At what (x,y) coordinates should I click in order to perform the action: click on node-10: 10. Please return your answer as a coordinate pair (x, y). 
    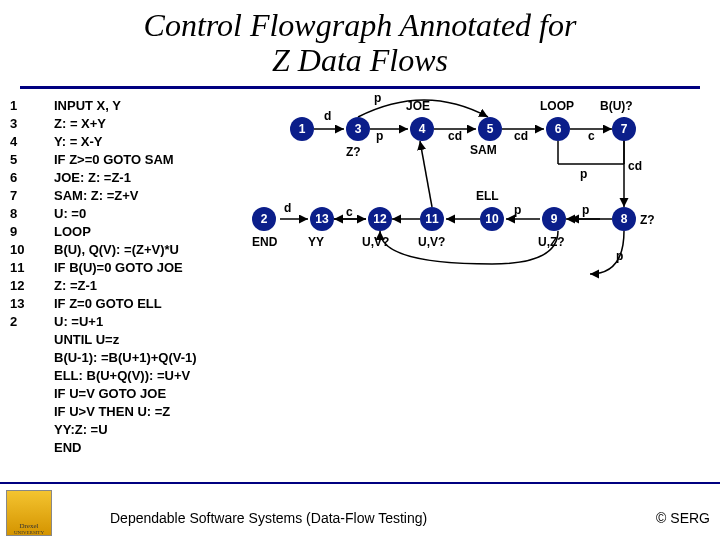
    Looking at the image, I should click on (492, 219).